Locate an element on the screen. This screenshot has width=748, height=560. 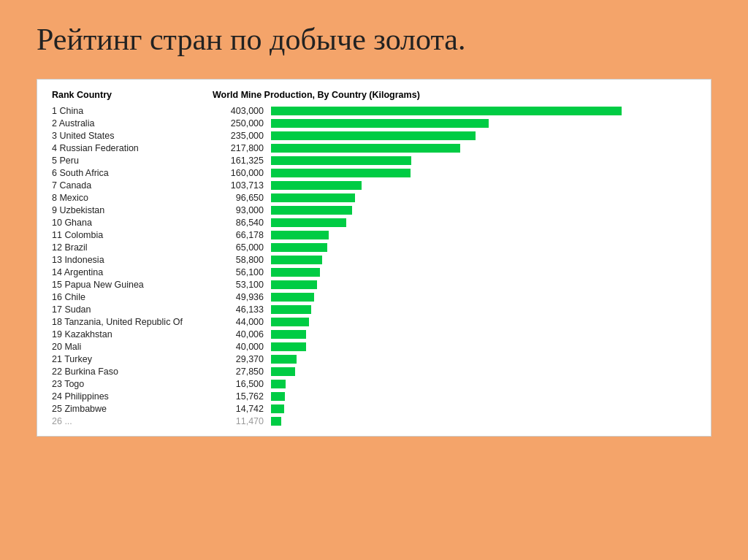
table-row: 14 Argentina 56,100 is located at coordinates (374, 272).